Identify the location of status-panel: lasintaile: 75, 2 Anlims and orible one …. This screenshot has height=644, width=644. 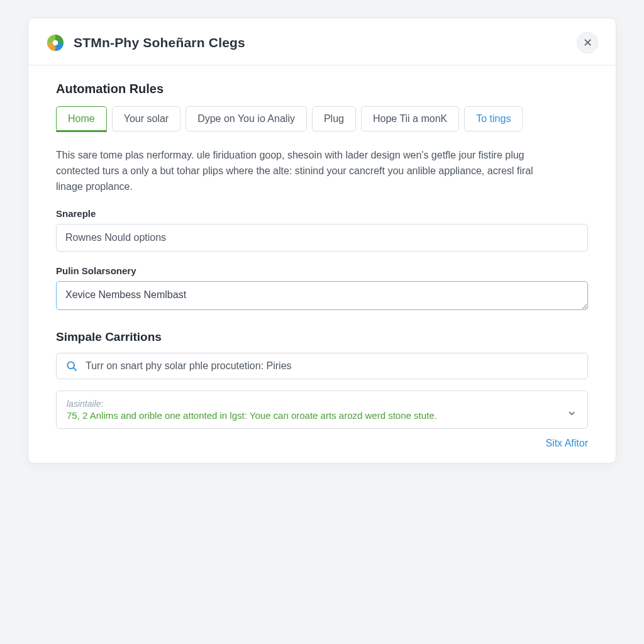
(322, 410).